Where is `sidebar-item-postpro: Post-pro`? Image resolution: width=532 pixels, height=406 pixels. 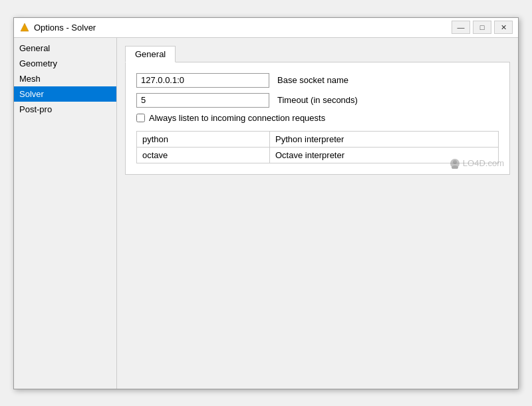 sidebar-item-postpro: Post-pro is located at coordinates (65, 109).